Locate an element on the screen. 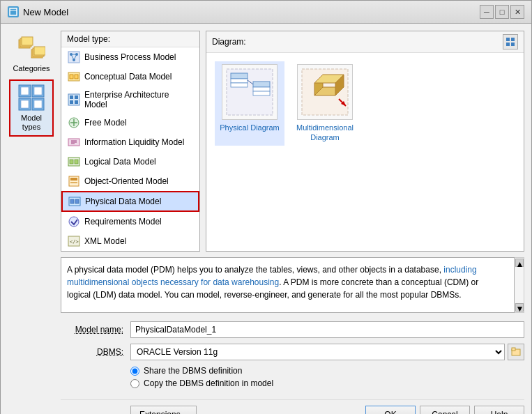 This screenshot has width=532, height=414. ldm-icon is located at coordinates (74, 162).